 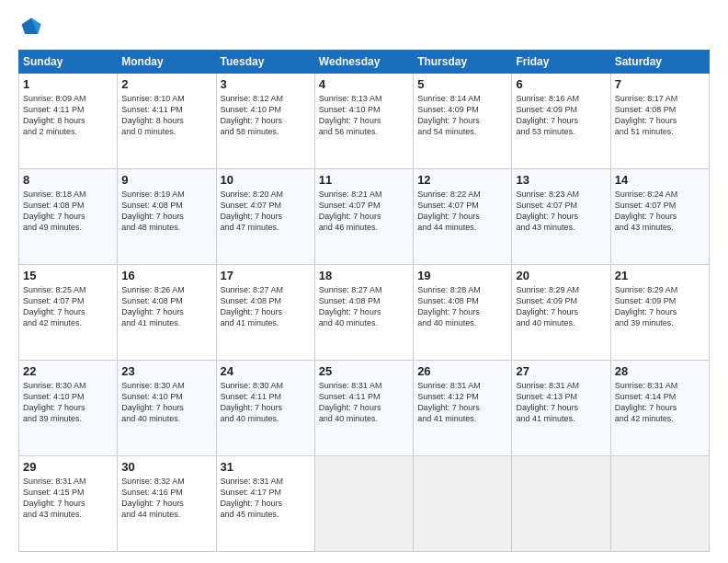 What do you see at coordinates (166, 116) in the screenshot?
I see `cell-info: Sunrise: 8:10 AMSunset: 4:11 PMDaylight:…` at bounding box center [166, 116].